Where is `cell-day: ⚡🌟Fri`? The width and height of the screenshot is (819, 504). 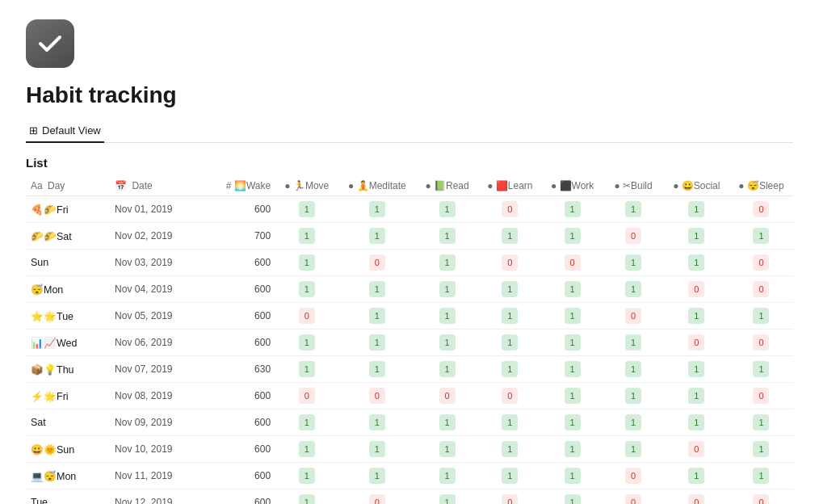 cell-day: ⚡🌟Fri is located at coordinates (68, 396).